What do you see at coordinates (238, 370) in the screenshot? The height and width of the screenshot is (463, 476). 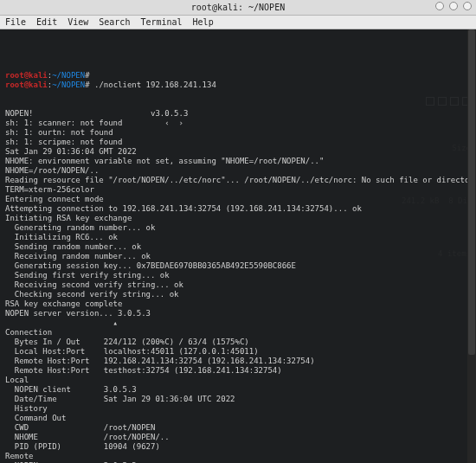 I see `output-line: Remote Host:Port testhost:32754 (192.168…` at bounding box center [238, 370].